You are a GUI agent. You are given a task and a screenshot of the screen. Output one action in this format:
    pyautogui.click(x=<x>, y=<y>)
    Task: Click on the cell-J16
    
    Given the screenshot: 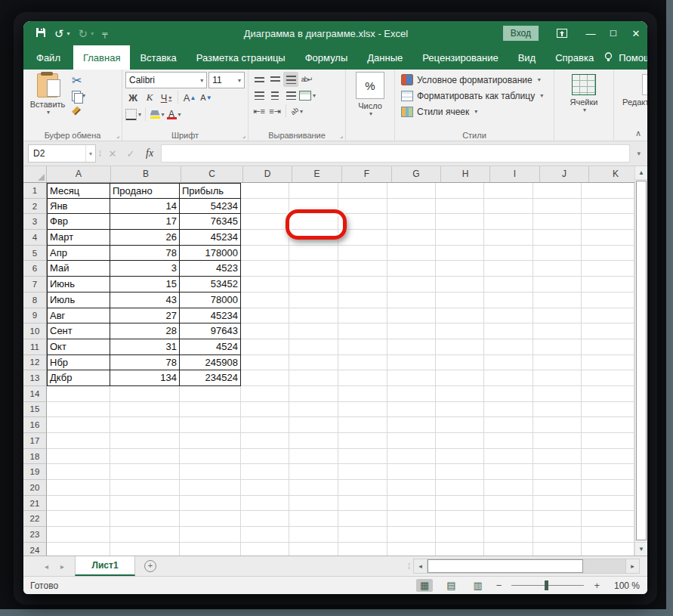 What is the action you would take?
    pyautogui.click(x=557, y=425)
    